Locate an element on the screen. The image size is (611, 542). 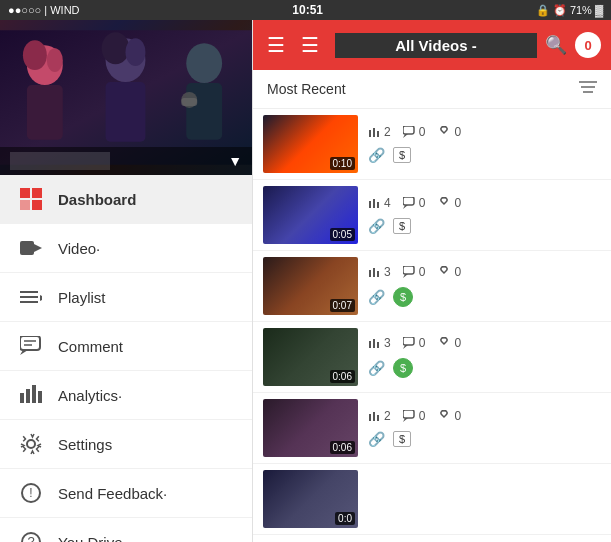
sidebar-header: ▼ is located at coordinates (126, 98).